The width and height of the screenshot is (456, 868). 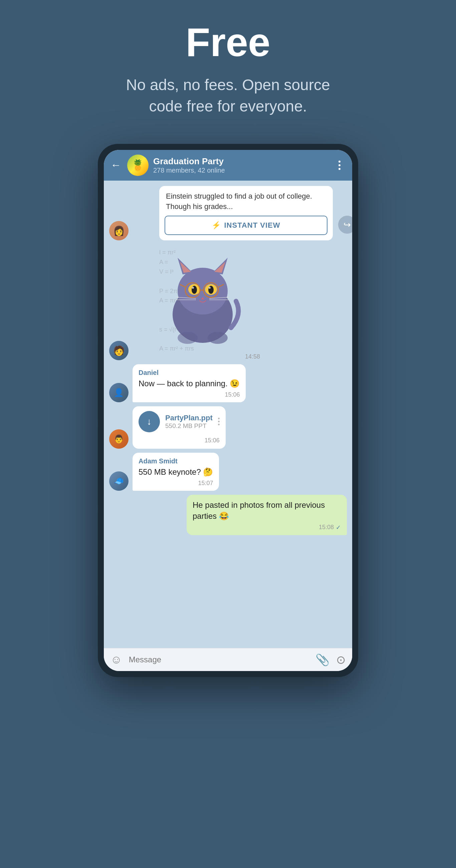 What do you see at coordinates (219, 660) in the screenshot?
I see `message-input` at bounding box center [219, 660].